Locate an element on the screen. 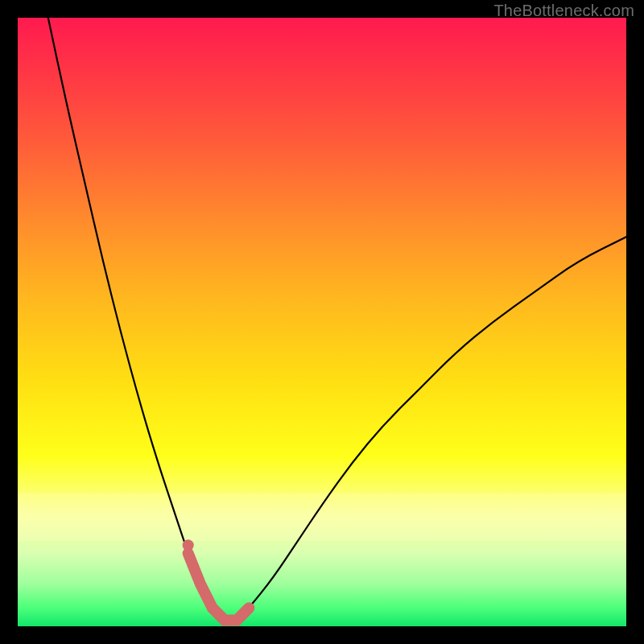 This screenshot has height=644, width=644. watermark-text: TheBottleneck.com is located at coordinates (564, 11).